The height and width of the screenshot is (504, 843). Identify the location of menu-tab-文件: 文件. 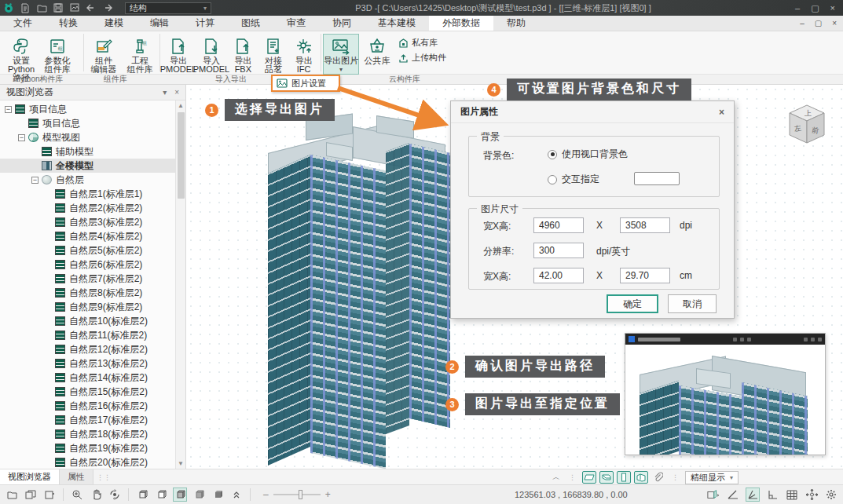
(23, 24).